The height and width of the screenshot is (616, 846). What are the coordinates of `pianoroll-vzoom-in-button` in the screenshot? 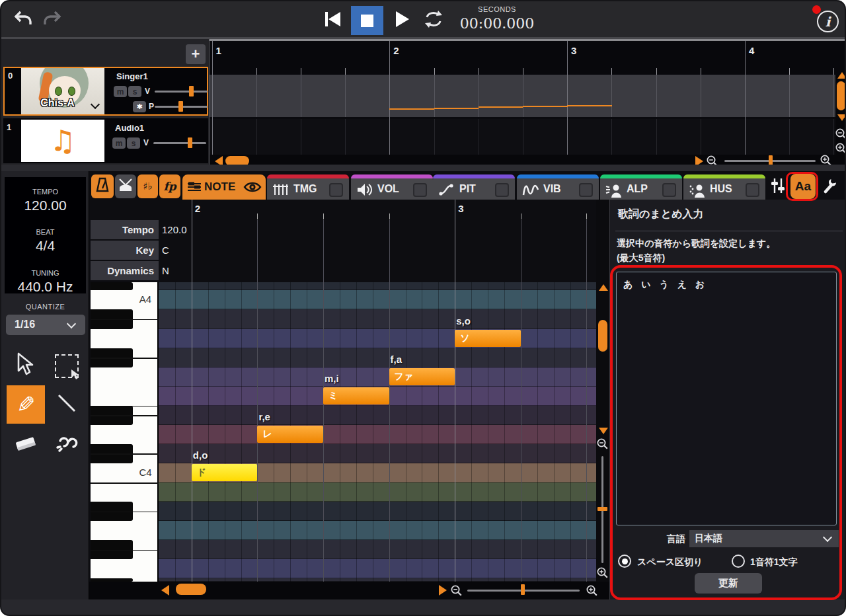 It's located at (603, 574).